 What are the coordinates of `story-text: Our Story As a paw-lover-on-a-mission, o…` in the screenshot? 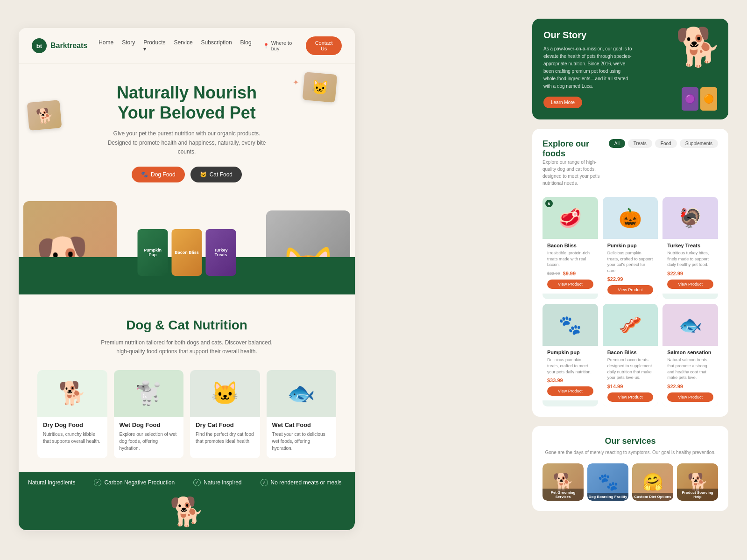 It's located at (589, 69).